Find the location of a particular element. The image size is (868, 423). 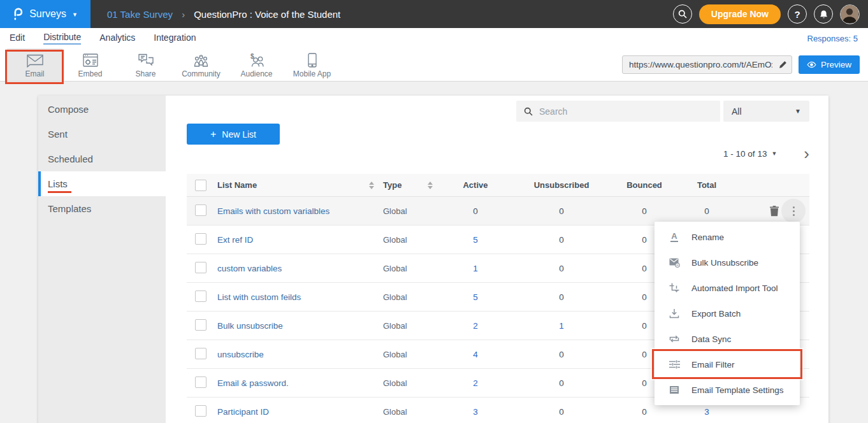

menu-item-email-template-settings: Email Template Settings is located at coordinates (727, 390).